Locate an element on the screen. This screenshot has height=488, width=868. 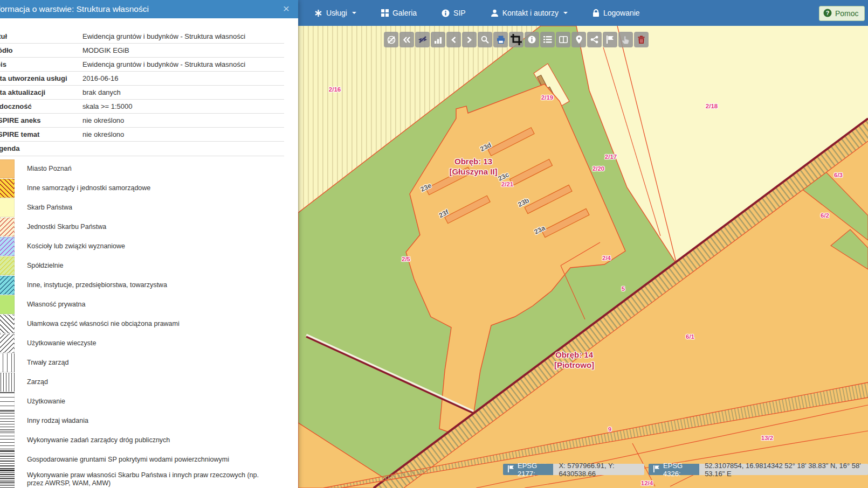
crop-icon is located at coordinates (516, 40).